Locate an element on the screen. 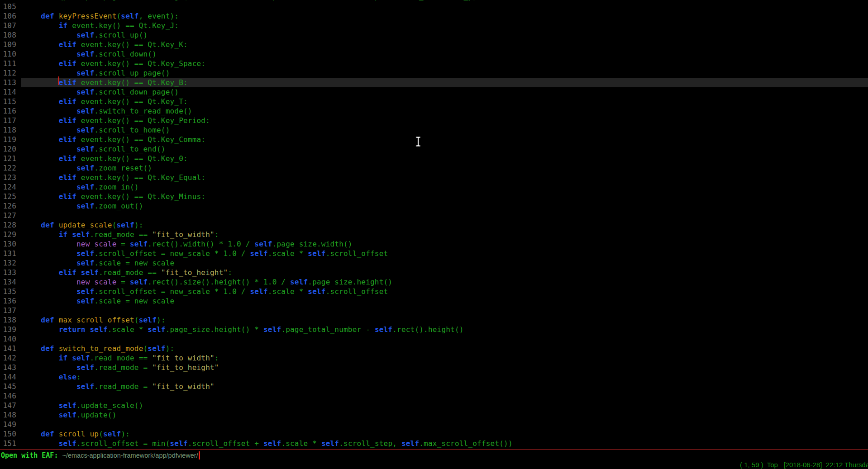 The height and width of the screenshot is (469, 868). code-text: self.scroll_offset = new_scale * 1.0 / s… is located at coordinates (444, 291).